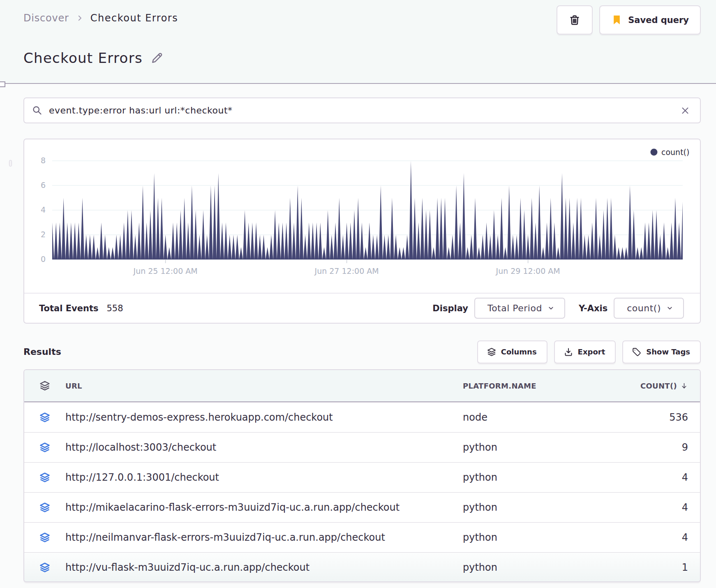  I want to click on url-cell: http://127.0.0.1:3001/checkout, so click(264, 477).